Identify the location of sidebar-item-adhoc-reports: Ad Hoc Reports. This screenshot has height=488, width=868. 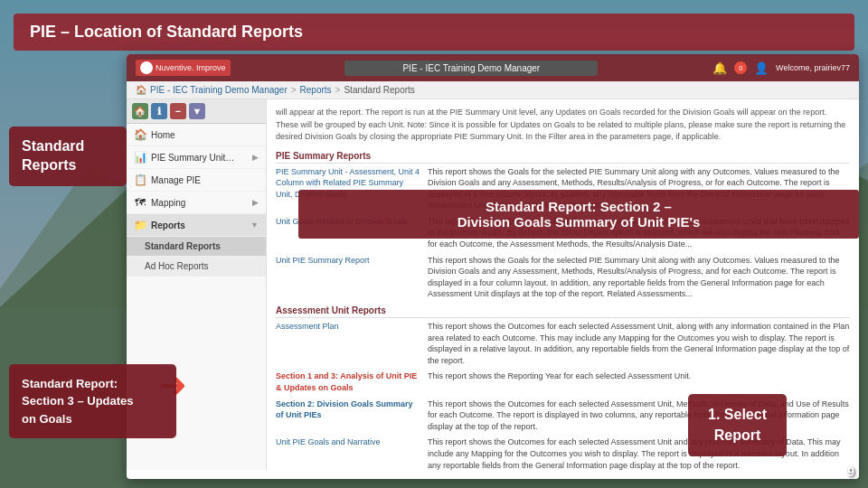
(196, 267).